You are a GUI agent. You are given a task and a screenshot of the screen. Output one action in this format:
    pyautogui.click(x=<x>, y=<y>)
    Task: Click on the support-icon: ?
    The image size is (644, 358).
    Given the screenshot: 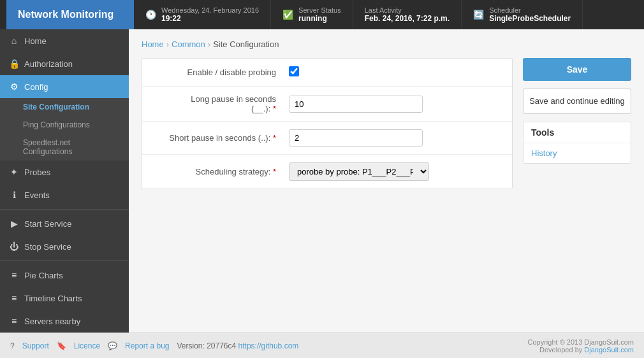 What is the action you would take?
    pyautogui.click(x=13, y=346)
    